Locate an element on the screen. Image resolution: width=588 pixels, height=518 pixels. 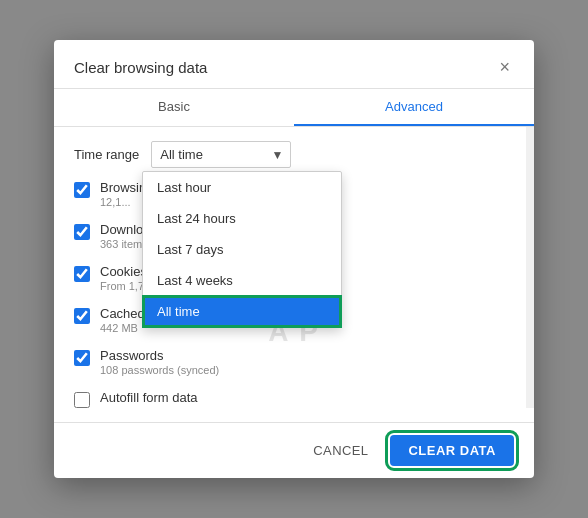
time-range-select: Last hour Last 24 hours Last 7 days Last… is located at coordinates (221, 154).